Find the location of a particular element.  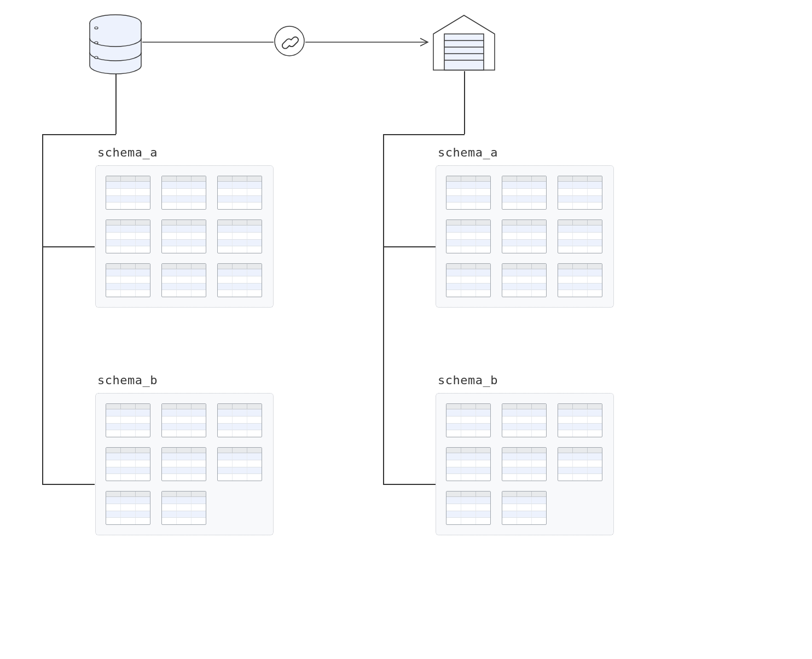

source-schema-b-label: schema_b is located at coordinates (127, 380).